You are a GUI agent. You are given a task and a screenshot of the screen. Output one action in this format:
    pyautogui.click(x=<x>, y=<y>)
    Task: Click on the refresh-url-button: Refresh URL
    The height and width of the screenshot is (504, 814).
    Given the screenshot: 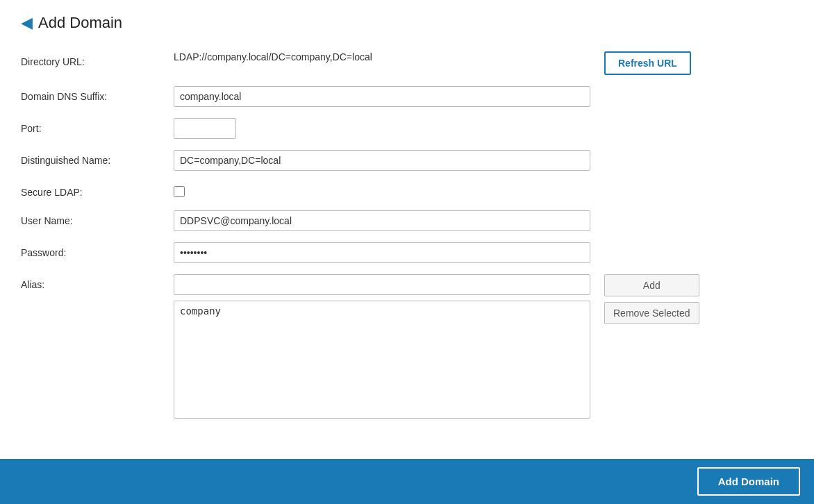 What is the action you would take?
    pyautogui.click(x=647, y=63)
    